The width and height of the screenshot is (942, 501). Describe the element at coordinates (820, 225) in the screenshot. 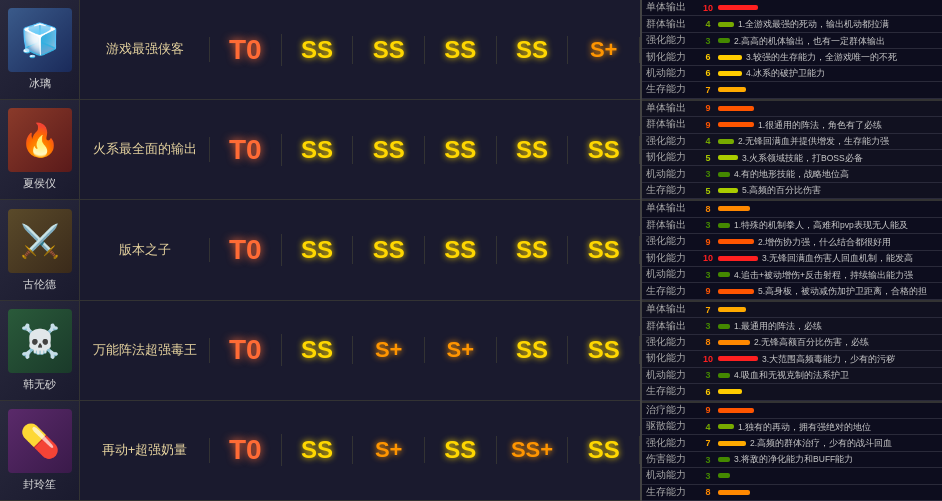

I see `stat-bar-container-gulunde-1: 31.特殊的机制拳人，高难和pvp表现无人能及` at that location.